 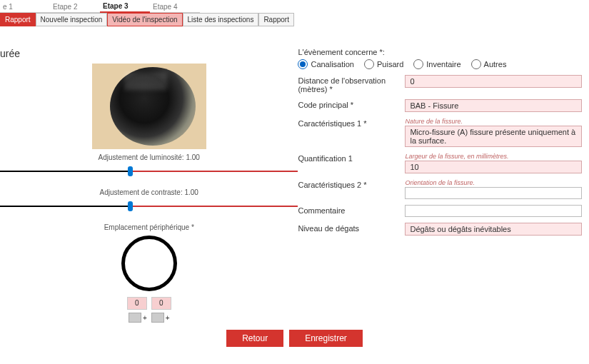 What do you see at coordinates (125, 7) in the screenshot?
I see `step-3: Etape 3` at bounding box center [125, 7].